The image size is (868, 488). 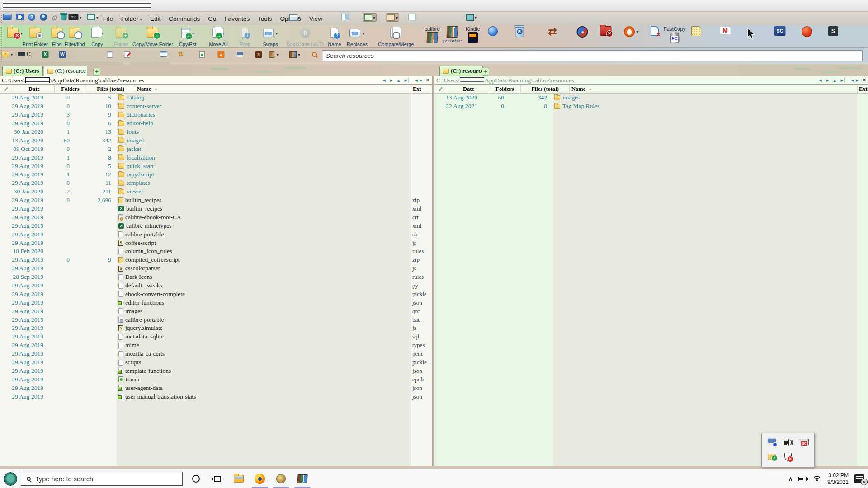 I want to click on table-row: 29 Aug 2019 builtin_recipes xml, so click(x=216, y=209).